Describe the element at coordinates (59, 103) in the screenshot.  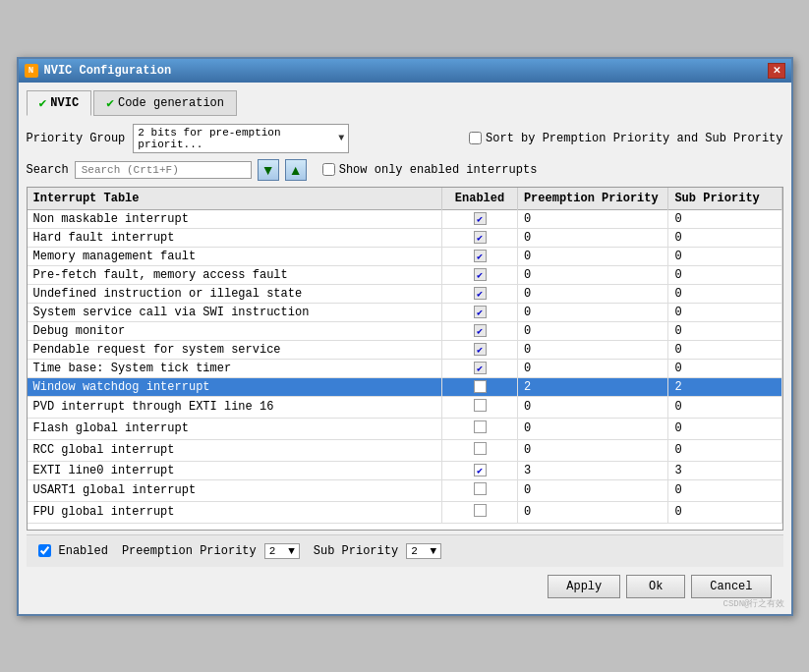
I see `tab-nvic: ✔ NVIC` at that location.